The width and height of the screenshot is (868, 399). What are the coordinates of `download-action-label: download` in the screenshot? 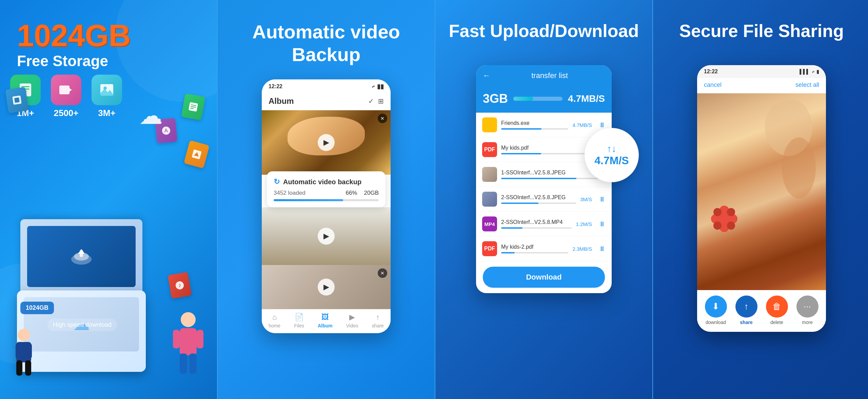 It's located at (716, 322).